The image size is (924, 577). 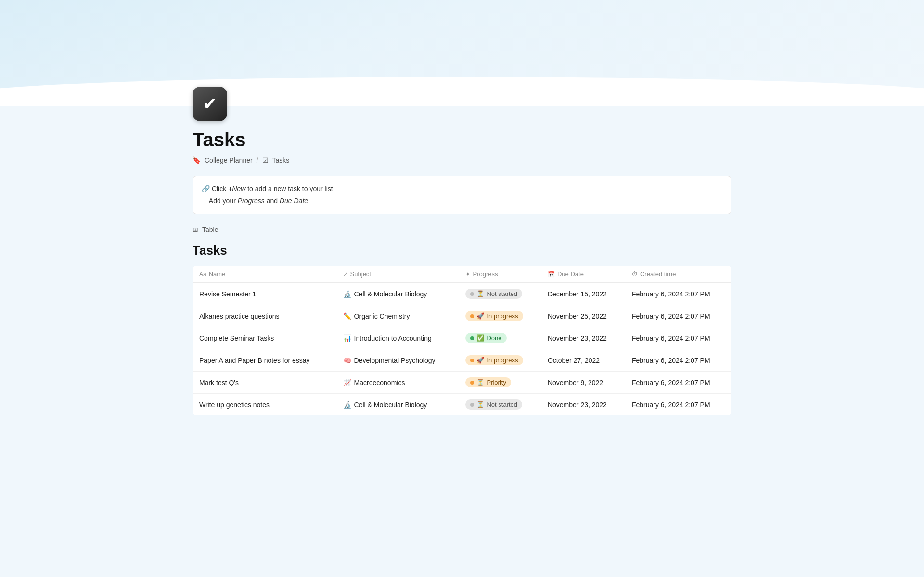 What do you see at coordinates (281, 160) in the screenshot?
I see `breadcrumb-current-label: Tasks` at bounding box center [281, 160].